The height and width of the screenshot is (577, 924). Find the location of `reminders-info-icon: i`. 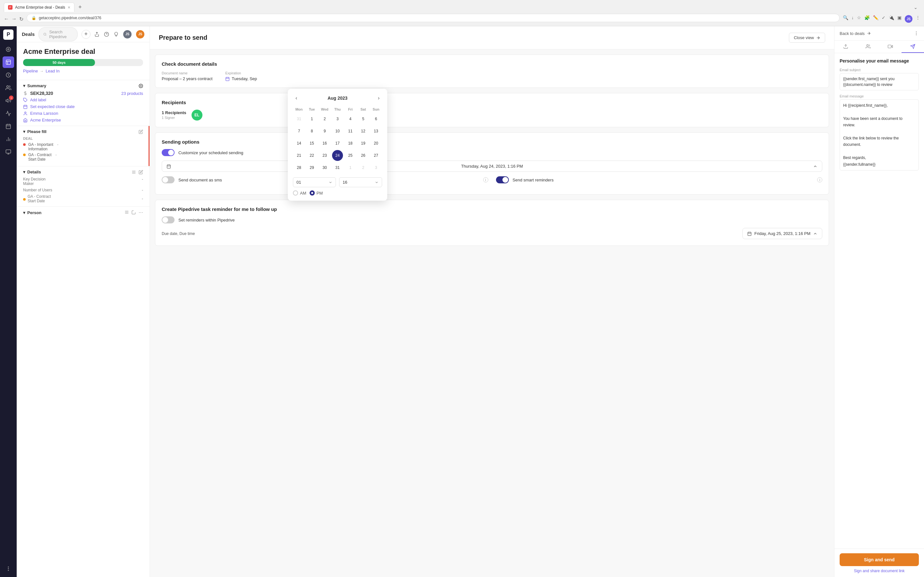

reminders-info-icon: i is located at coordinates (820, 180).